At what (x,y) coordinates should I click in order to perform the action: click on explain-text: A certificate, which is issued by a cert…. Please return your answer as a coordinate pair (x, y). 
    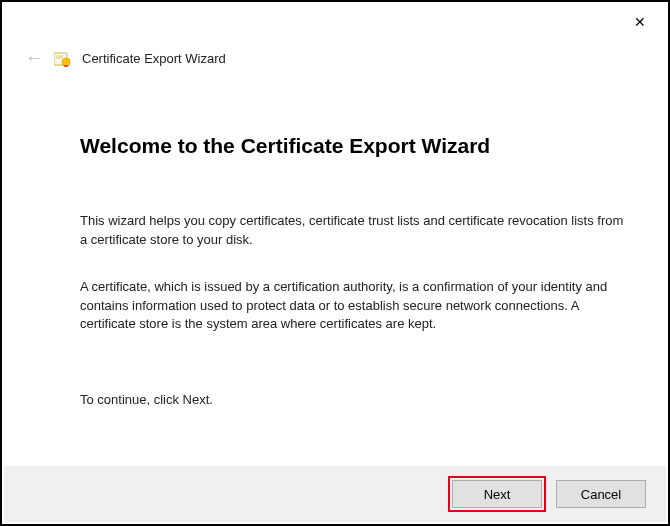
    Looking at the image, I should click on (355, 306).